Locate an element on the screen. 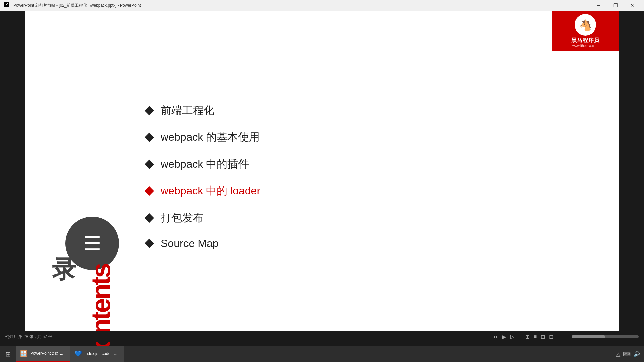  title-bar: 🅿 PowerPoint 幻灯片放映 - [02_前端工程化与webpack.p… is located at coordinates (322, 5).